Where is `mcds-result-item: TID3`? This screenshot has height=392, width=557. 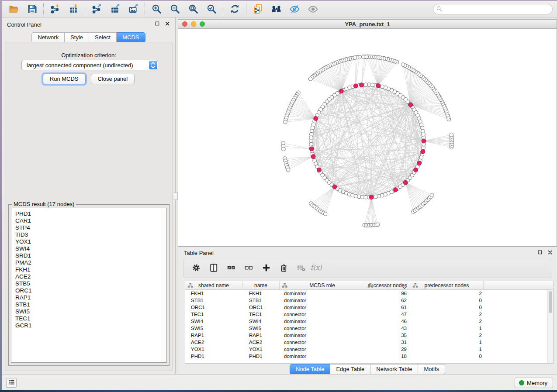 mcds-result-item: TID3 is located at coordinates (91, 235).